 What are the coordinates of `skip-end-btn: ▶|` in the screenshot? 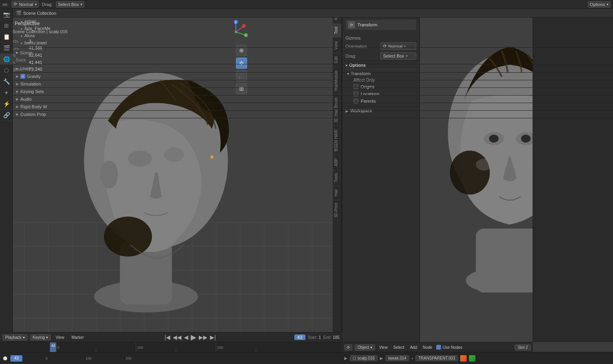 It's located at (213, 337).